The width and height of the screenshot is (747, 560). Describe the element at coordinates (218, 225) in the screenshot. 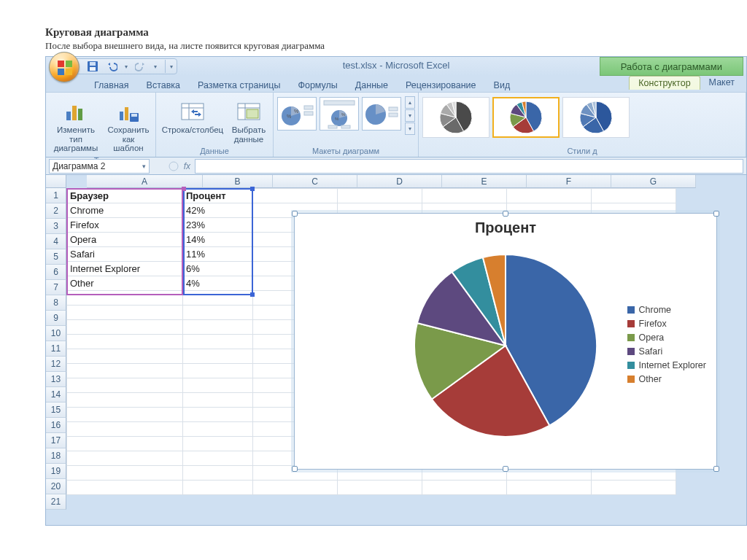

I see `cell: 23%` at that location.